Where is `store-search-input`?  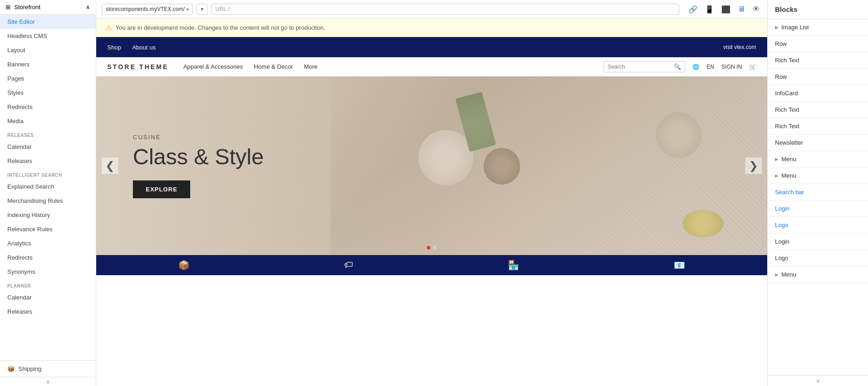 store-search-input is located at coordinates (640, 67).